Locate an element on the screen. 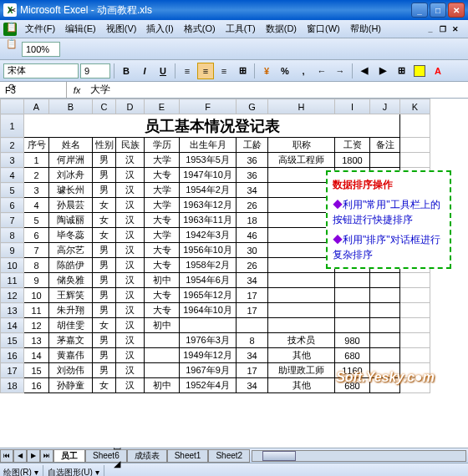 Image resolution: width=468 pixels, height=476 pixels. col-header: H is located at coordinates (302, 107).